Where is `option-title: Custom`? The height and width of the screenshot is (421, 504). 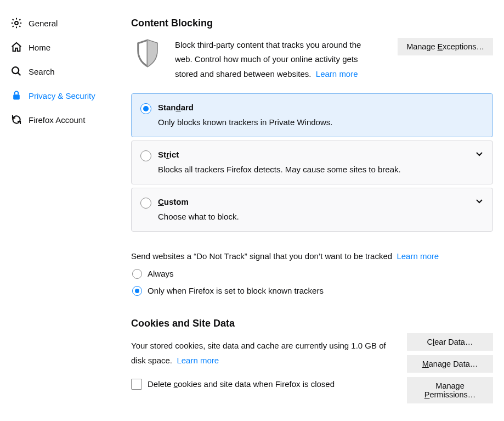 option-title: Custom is located at coordinates (320, 202).